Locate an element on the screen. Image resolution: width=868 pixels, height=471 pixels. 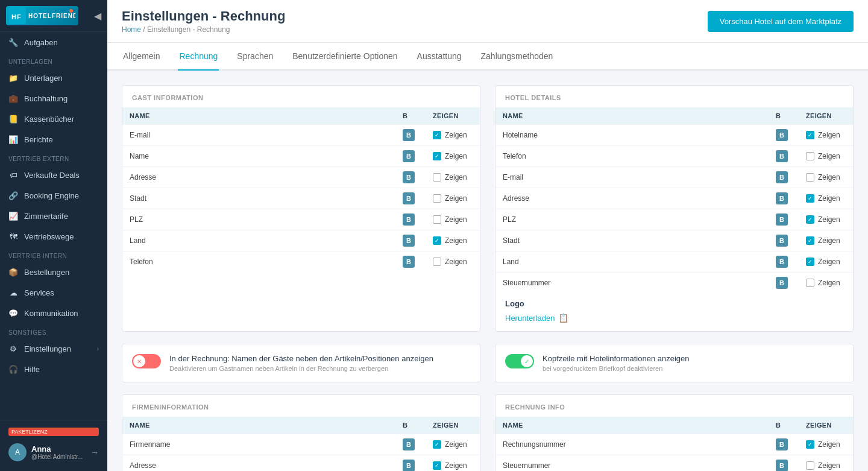
gast-info-table: NAME B ZEIGEN E-mailBZeigenNameBZeigenAd… is located at coordinates (301, 189).